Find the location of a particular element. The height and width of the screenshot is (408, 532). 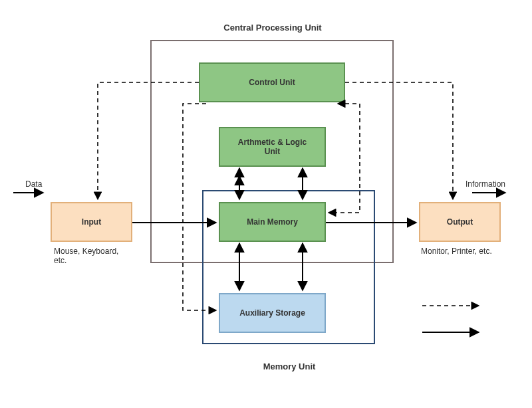

ctrl-to-aux is located at coordinates (200, 207).